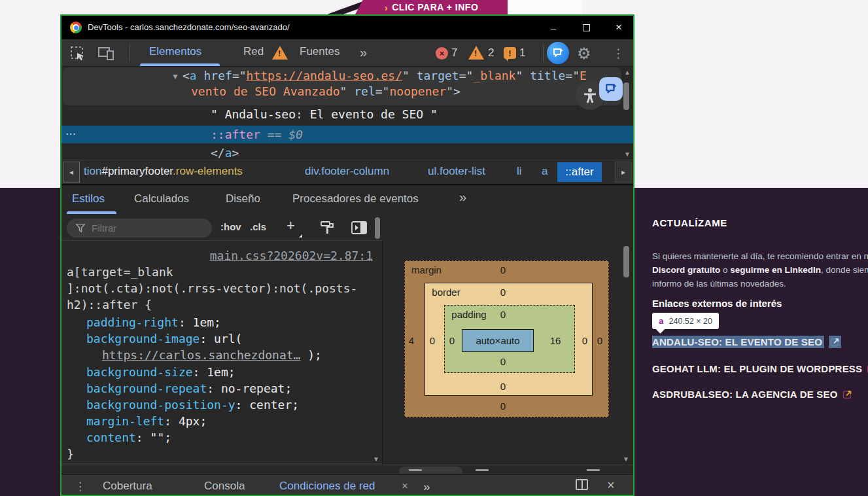  Describe the element at coordinates (188, 27) in the screenshot. I see `devtools-window-title: DevTools - carlos.sanchezdonate.com/seo-…` at that location.